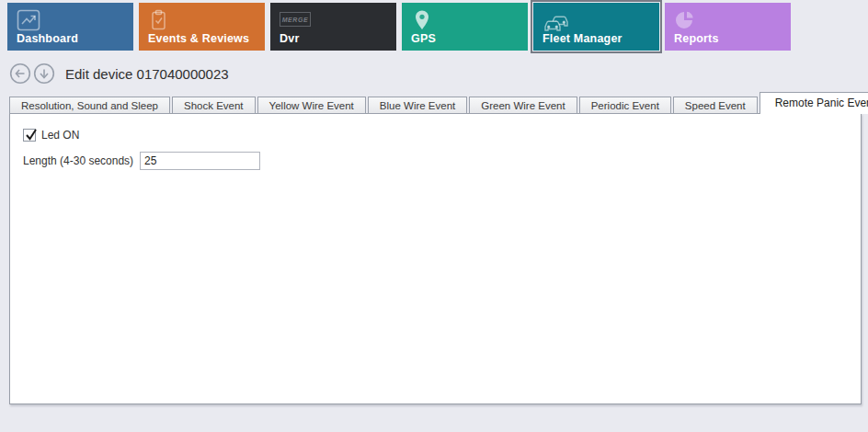 The height and width of the screenshot is (432, 868). I want to click on nav-tile-dvr: MERGE Dvr, so click(333, 27).